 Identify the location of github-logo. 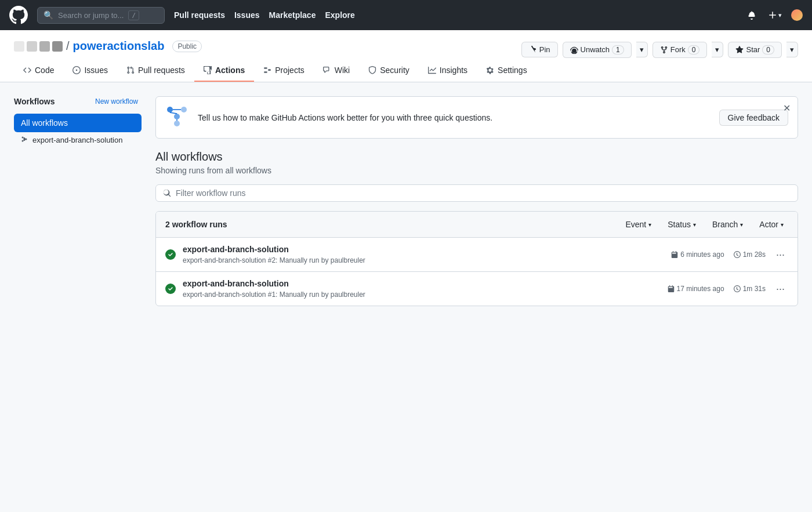
(19, 15).